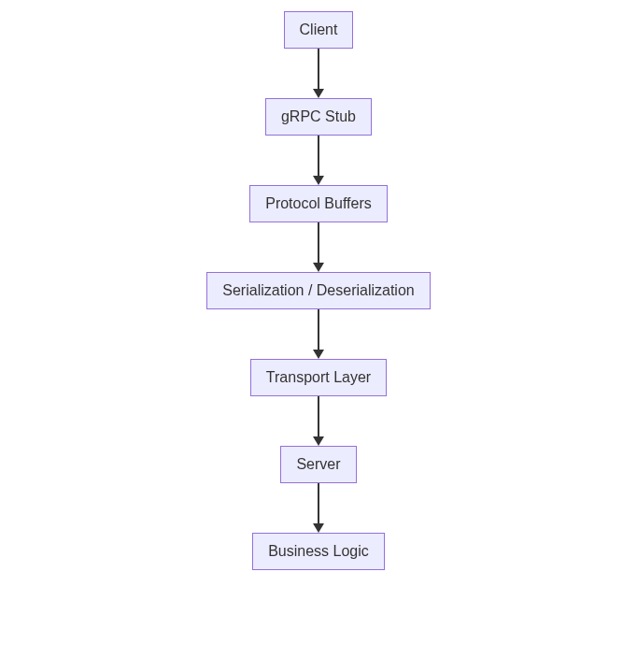 This screenshot has height=672, width=637. What do you see at coordinates (318, 551) in the screenshot?
I see `node-business-logic: Business Logic` at bounding box center [318, 551].